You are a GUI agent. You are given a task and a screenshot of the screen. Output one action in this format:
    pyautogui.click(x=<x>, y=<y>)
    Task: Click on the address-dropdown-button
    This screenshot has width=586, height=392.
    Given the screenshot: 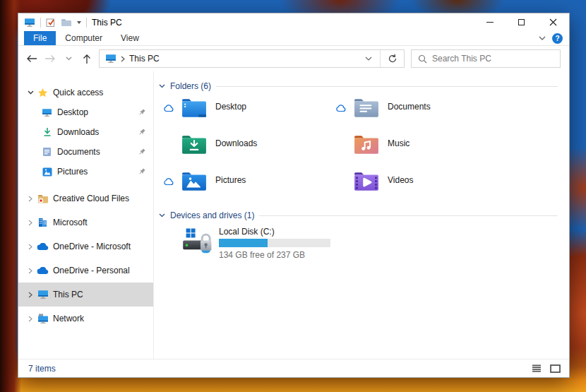 What is the action you would take?
    pyautogui.click(x=369, y=59)
    